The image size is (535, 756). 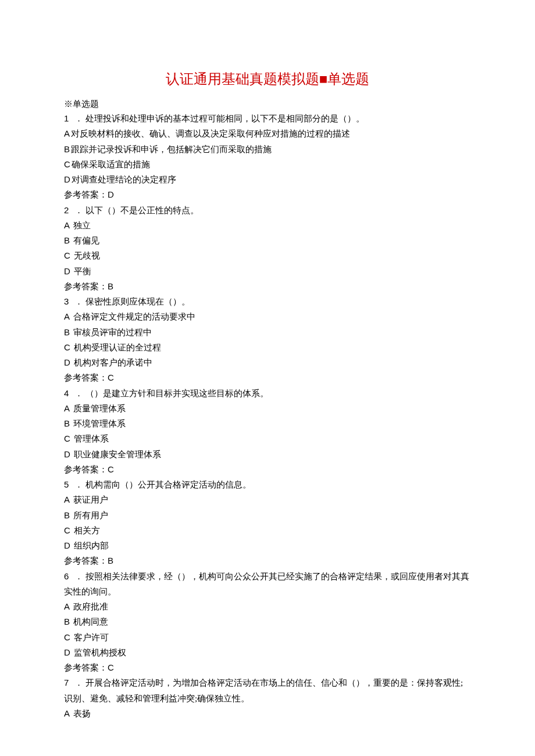 What do you see at coordinates (268, 714) in the screenshot?
I see `option-line: A 表扬` at bounding box center [268, 714].